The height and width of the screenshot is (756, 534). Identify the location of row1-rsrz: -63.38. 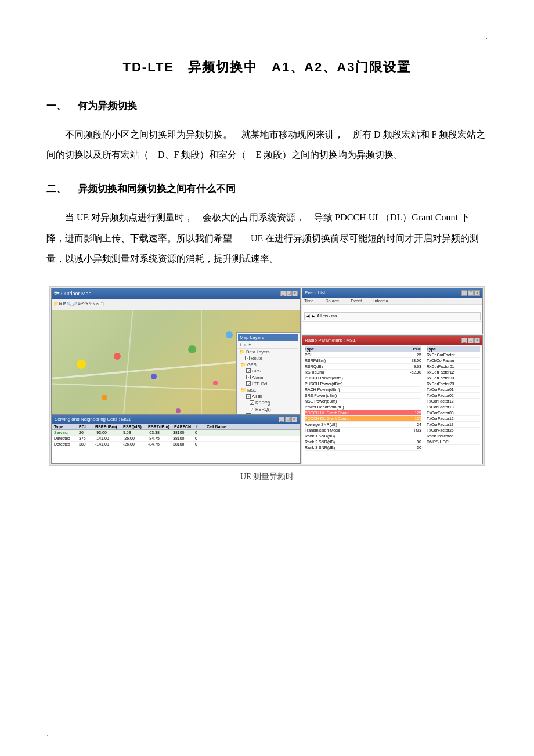
(158, 433).